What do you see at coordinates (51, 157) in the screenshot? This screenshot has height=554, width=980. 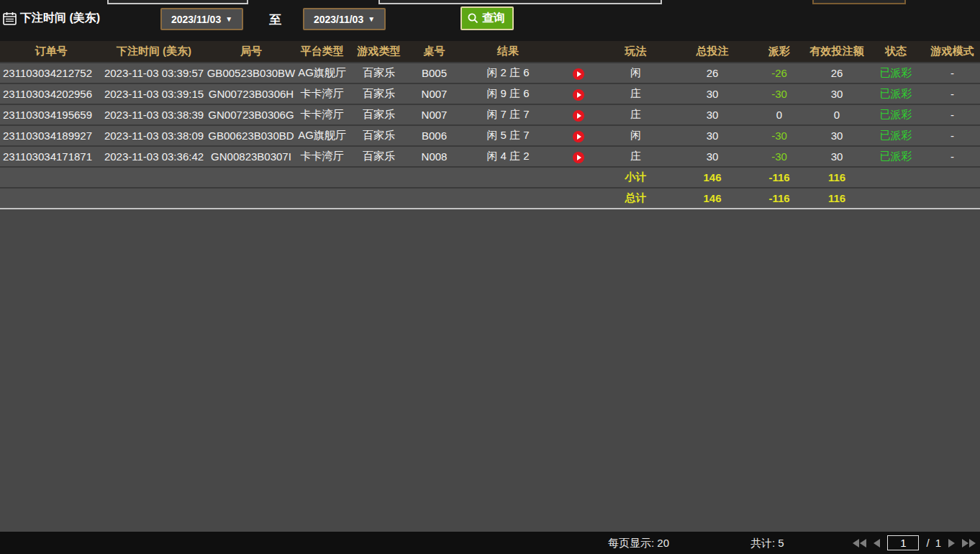 I see `cell-order-id: 231103034171871` at bounding box center [51, 157].